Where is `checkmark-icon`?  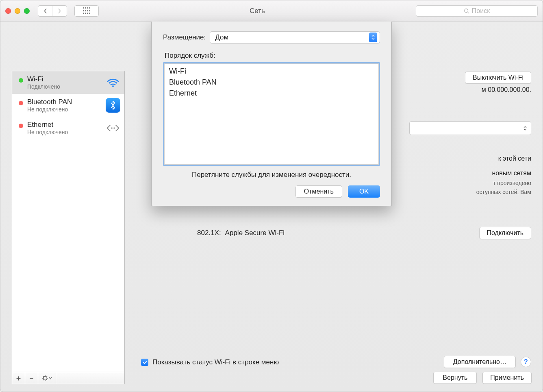 checkmark-icon is located at coordinates (145, 363).